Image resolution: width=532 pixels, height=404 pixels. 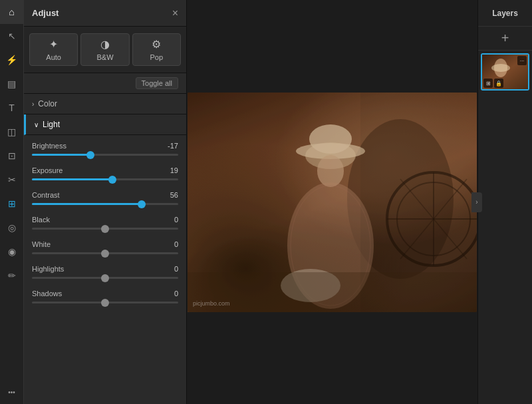 What do you see at coordinates (522, 61) in the screenshot?
I see `layer-overlay-buttons: ···` at bounding box center [522, 61].